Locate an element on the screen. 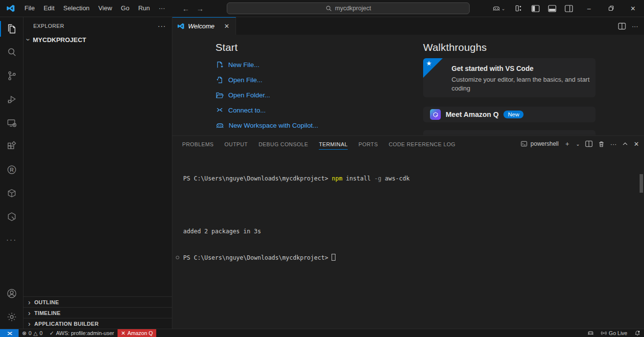 The image size is (644, 337). close-button: ✕ is located at coordinates (633, 9).